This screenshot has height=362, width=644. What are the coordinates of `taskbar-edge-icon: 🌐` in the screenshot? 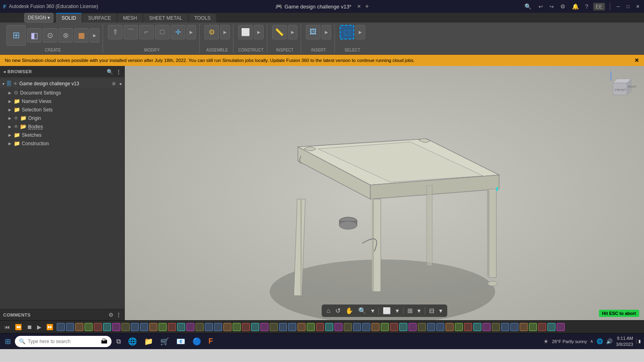 It's located at (132, 341).